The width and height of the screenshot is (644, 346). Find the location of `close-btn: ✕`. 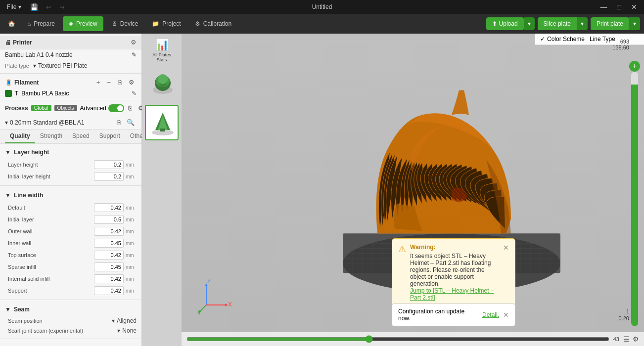

close-btn: ✕ is located at coordinates (634, 7).